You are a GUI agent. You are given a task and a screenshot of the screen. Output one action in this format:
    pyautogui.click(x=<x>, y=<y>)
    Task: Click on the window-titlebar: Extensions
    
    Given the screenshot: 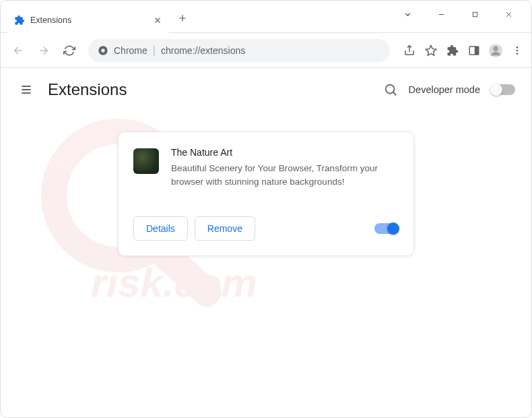 What is the action you would take?
    pyautogui.click(x=266, y=17)
    